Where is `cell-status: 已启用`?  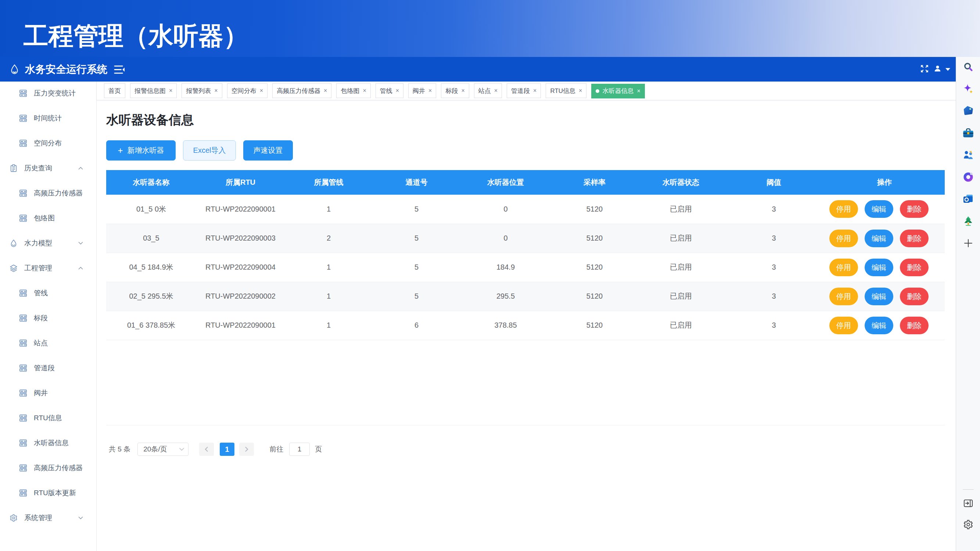 cell-status: 已启用 is located at coordinates (681, 296).